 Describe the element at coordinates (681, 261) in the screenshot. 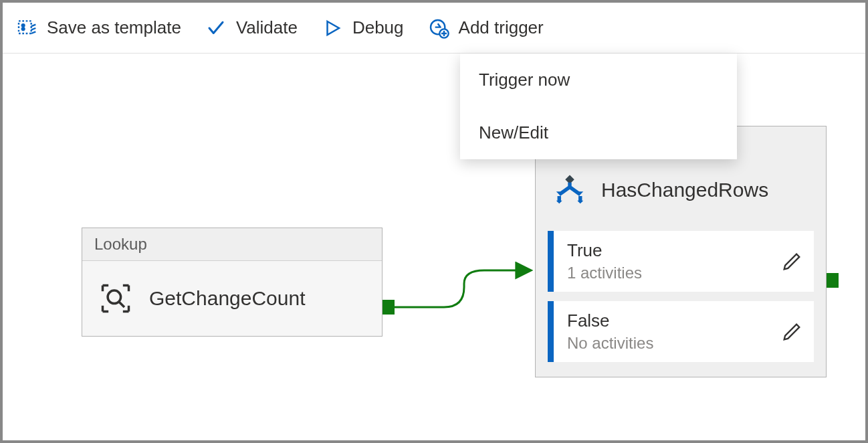

I see `true-branch: True 1 activities` at that location.